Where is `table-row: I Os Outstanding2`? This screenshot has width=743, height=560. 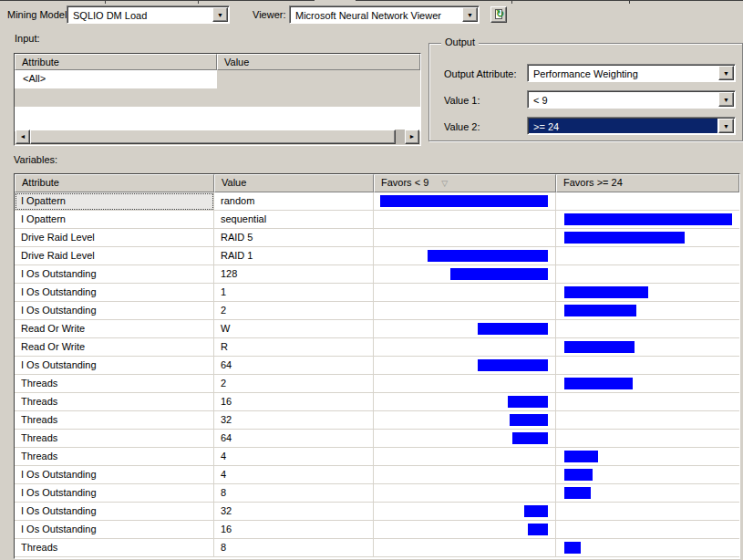 table-row: I Os Outstanding2 is located at coordinates (377, 311).